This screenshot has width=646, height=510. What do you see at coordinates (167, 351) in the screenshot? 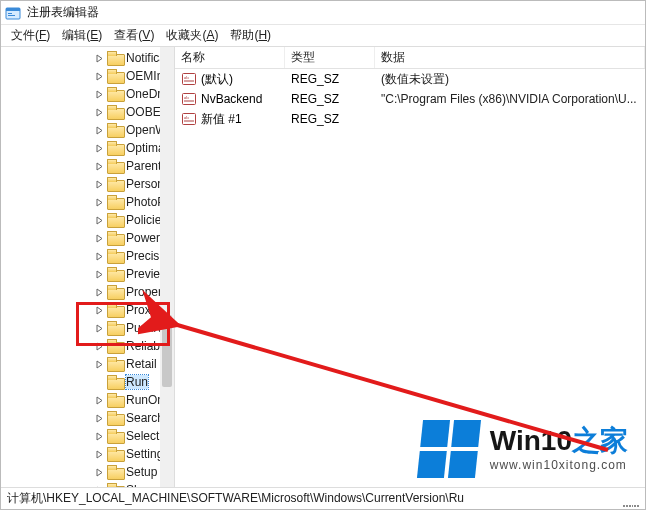
I see `scrollbar-thumb` at bounding box center [167, 351].